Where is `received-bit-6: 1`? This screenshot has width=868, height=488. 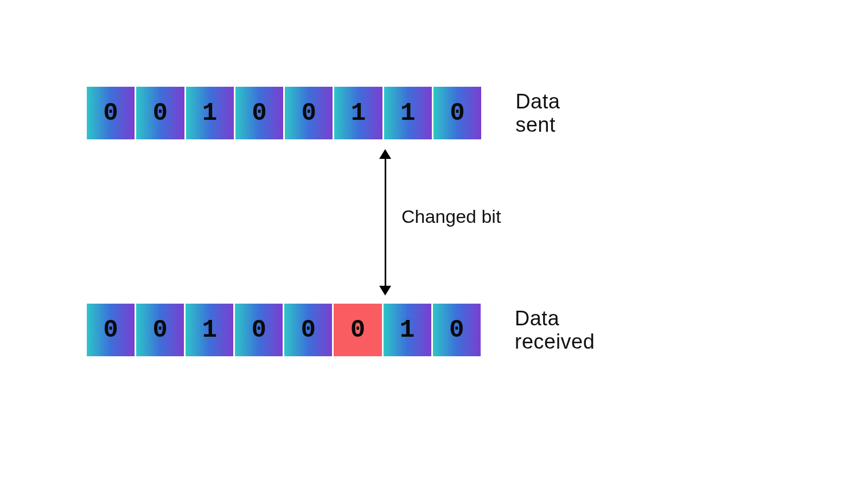
received-bit-6: 1 is located at coordinates (407, 330).